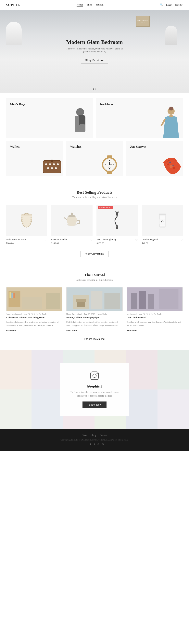 The height and width of the screenshot is (644, 189). I want to click on category-grid-bottom: Wallets, so click(94, 158).